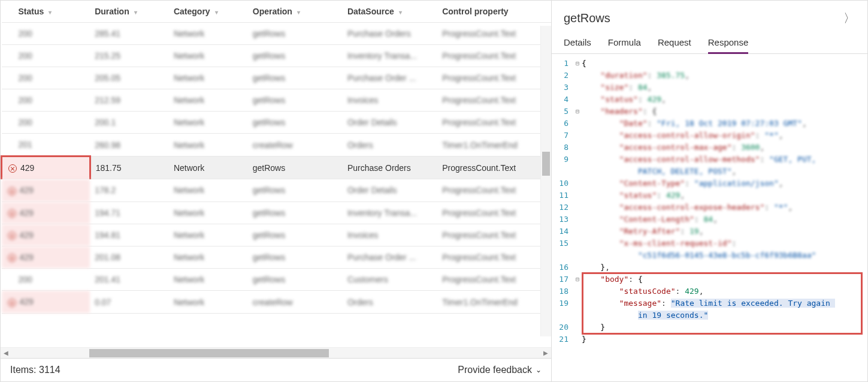  I want to click on column-header-status: Status ▾, so click(46, 12).